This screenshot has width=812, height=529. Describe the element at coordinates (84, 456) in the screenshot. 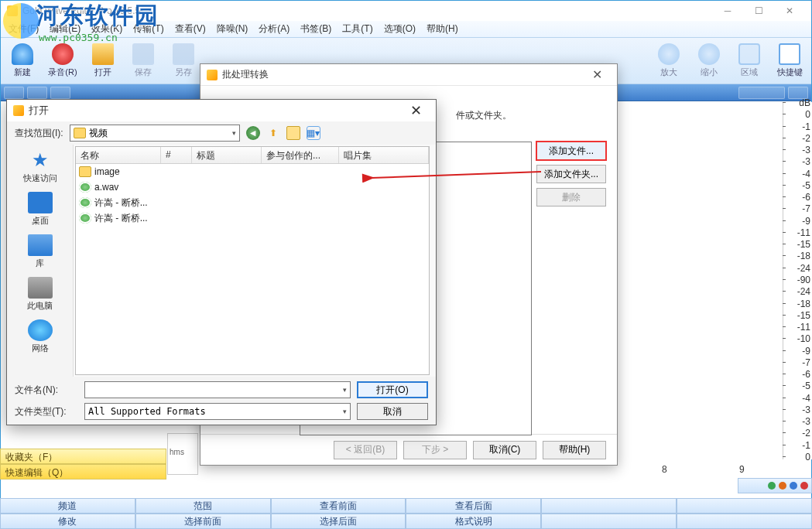

I see `sidebar-fav: 收藏夹（F）` at that location.